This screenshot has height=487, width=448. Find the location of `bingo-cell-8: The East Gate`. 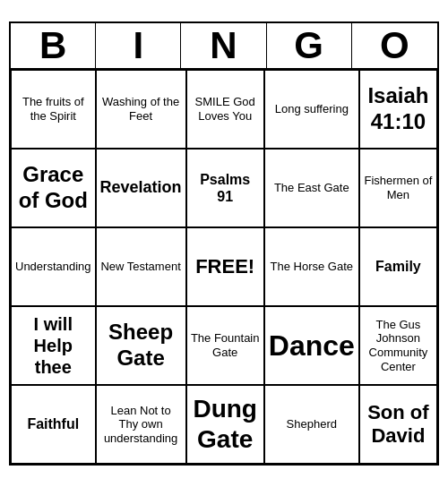

bingo-cell-8: The East Gate is located at coordinates (312, 188).